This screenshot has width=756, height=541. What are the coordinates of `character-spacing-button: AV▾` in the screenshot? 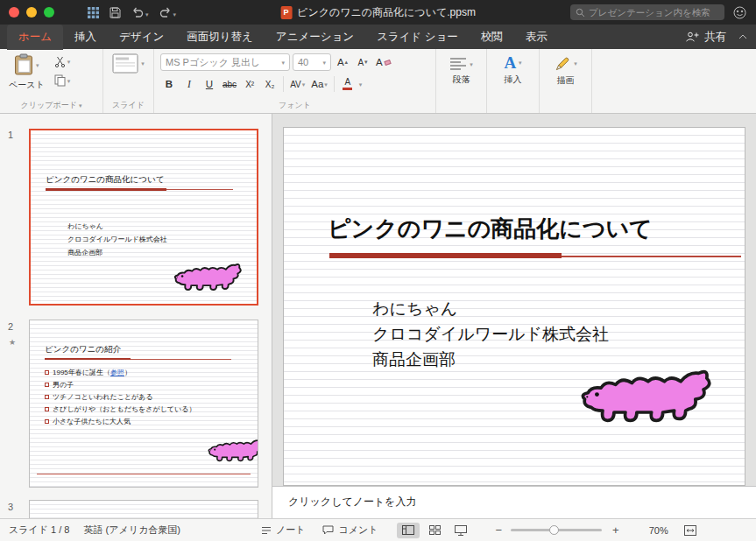 It's located at (298, 84).